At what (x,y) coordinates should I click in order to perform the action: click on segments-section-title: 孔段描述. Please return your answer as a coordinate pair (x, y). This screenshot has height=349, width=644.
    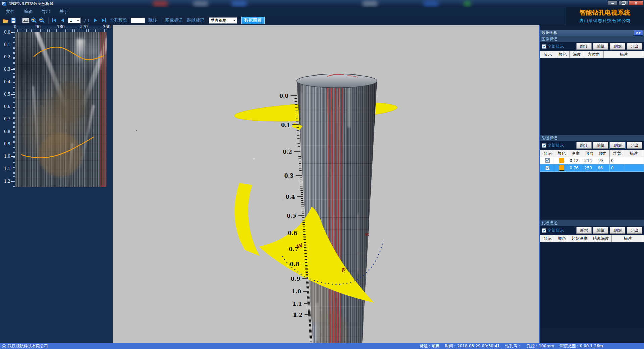
    Looking at the image, I should click on (592, 223).